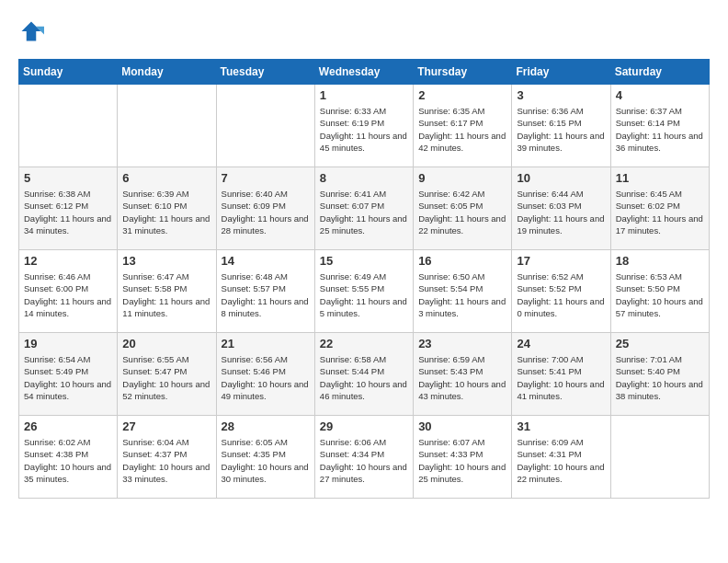 Image resolution: width=728 pixels, height=563 pixels. What do you see at coordinates (561, 377) in the screenshot?
I see `day-content: Sunrise: 7:00 AM Sunset: 5:41 PM Dayligh…` at bounding box center [561, 377].